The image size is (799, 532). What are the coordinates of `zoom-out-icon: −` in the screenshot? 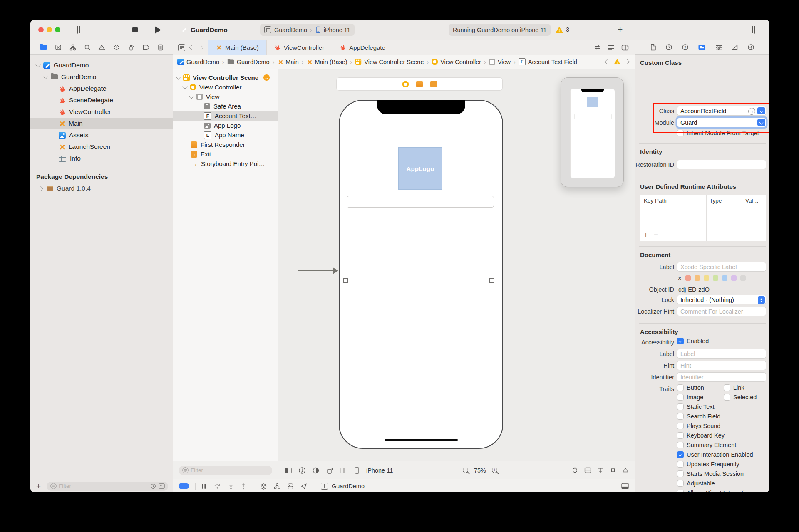 It's located at (465, 470).